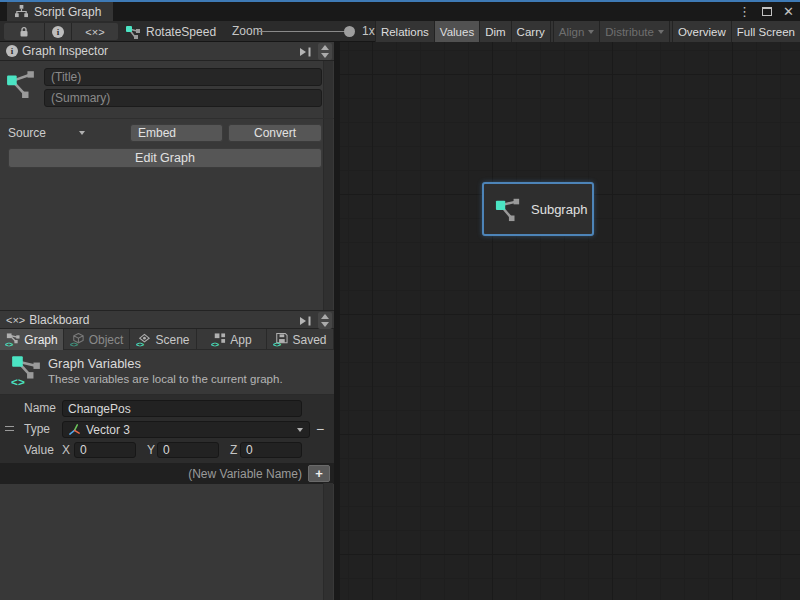 The image size is (800, 600). I want to click on type-value: Vector 3, so click(108, 430).